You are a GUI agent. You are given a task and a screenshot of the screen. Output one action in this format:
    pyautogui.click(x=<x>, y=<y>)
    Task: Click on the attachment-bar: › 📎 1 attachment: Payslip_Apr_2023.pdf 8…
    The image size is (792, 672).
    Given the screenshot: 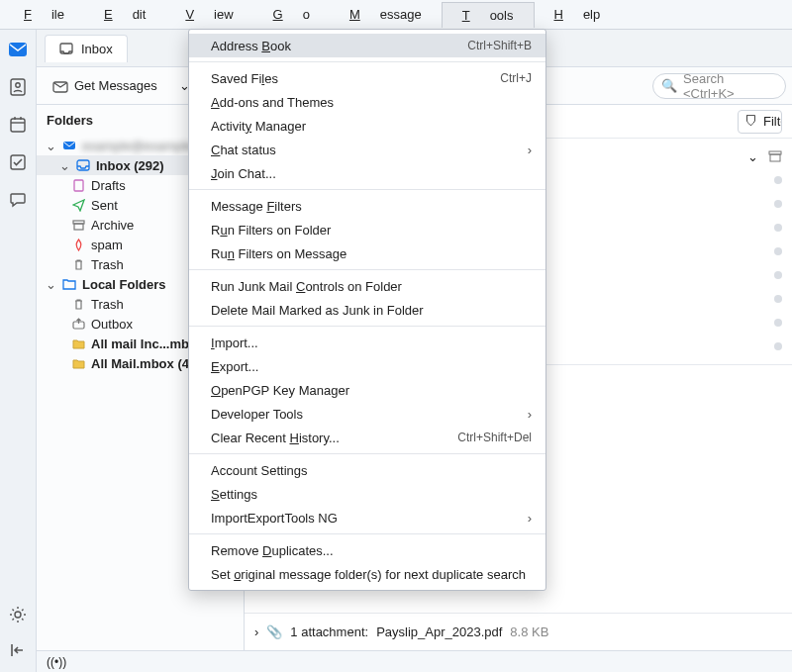 What is the action you would take?
    pyautogui.click(x=519, y=631)
    